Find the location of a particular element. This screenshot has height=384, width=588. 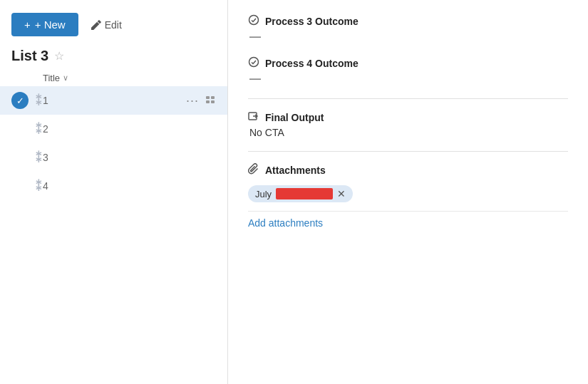

attachments-label: Attachments is located at coordinates (408, 170).